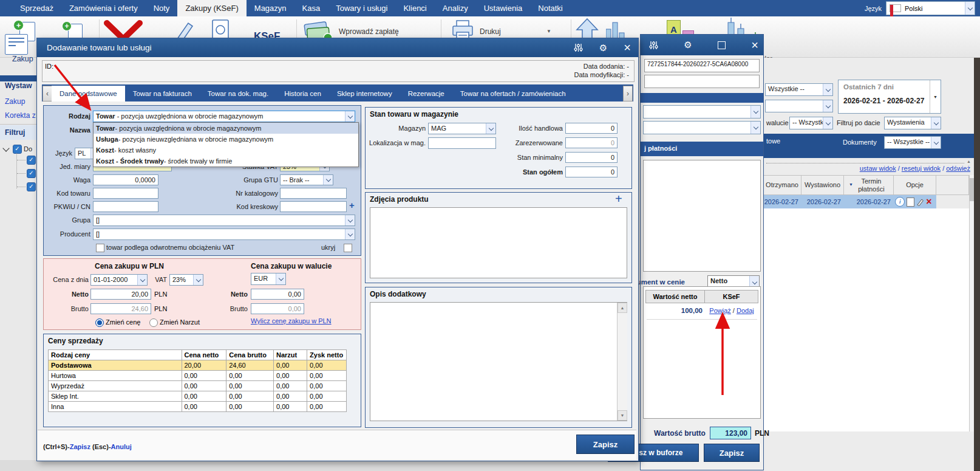 The height and width of the screenshot is (471, 980). I want to click on walucie-dropdown: -- Wszystkie -, so click(811, 123).